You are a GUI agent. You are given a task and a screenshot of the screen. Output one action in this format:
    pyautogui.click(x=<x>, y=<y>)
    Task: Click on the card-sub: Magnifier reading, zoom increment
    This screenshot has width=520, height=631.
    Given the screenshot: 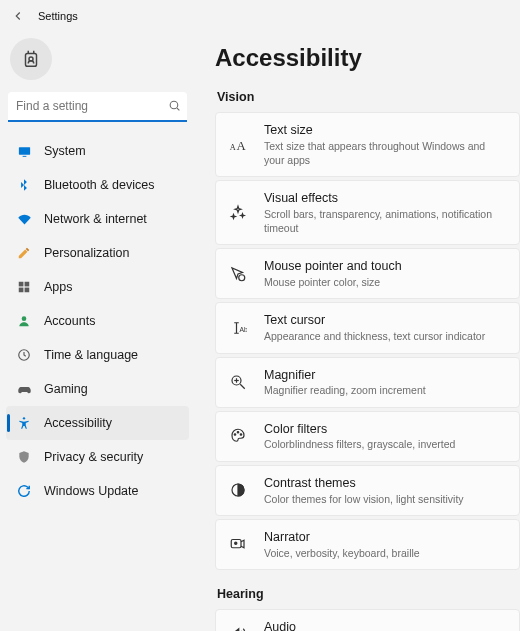 What is the action you would take?
    pyautogui.click(x=345, y=390)
    